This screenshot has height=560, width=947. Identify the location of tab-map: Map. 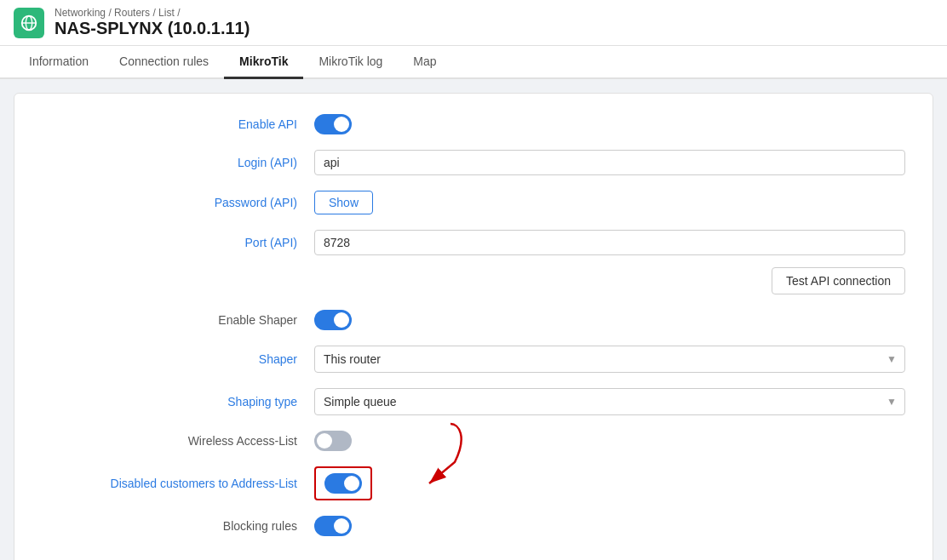
(424, 63).